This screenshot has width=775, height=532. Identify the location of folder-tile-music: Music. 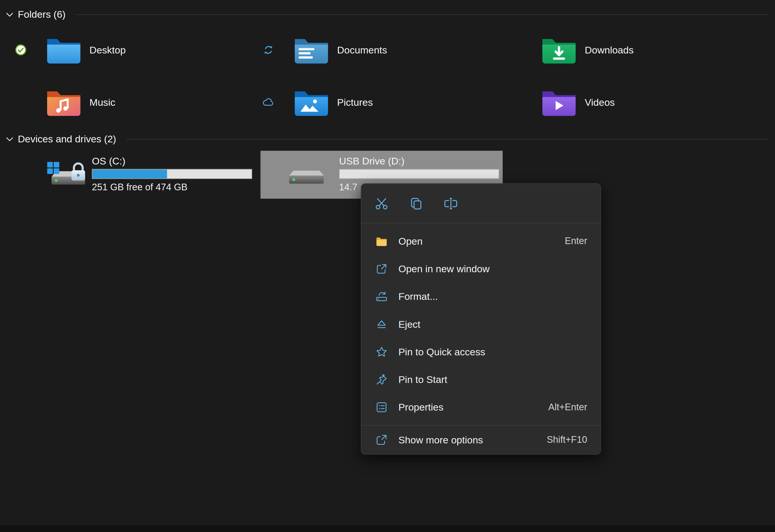
(80, 102).